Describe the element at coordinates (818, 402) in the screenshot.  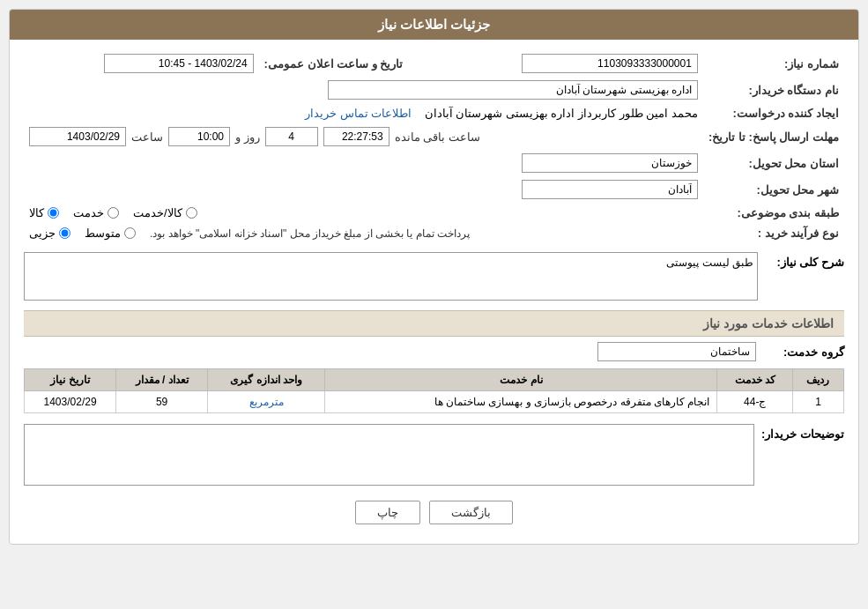
I see `cell-radif: 1` at that location.